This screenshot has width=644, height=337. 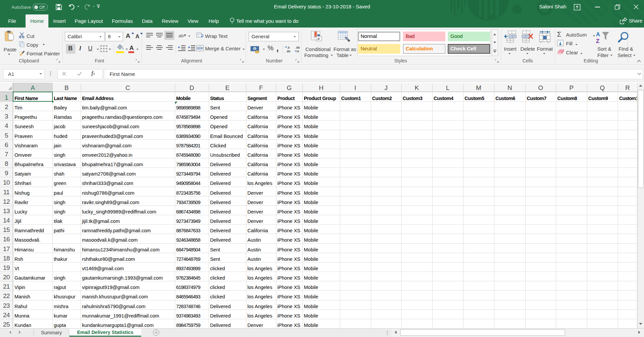 What do you see at coordinates (598, 41) in the screenshot?
I see `svg-text: Z` at bounding box center [598, 41].